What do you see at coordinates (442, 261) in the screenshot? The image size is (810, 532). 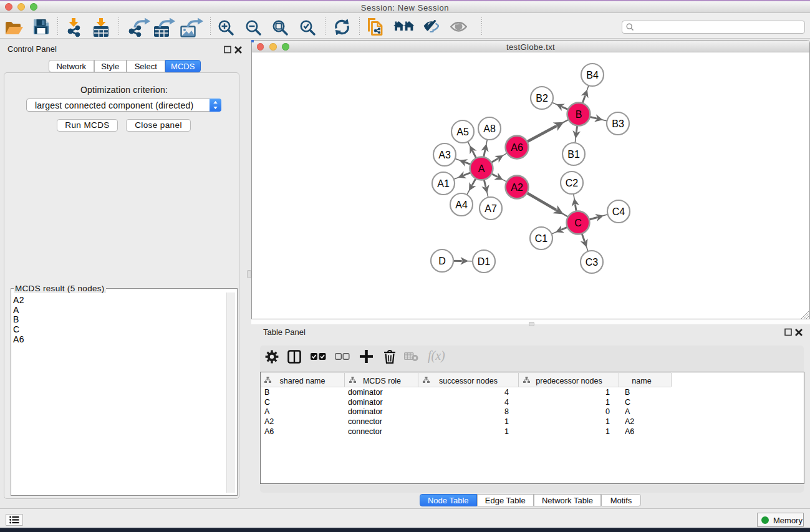 I see `svg-text: D` at bounding box center [442, 261].